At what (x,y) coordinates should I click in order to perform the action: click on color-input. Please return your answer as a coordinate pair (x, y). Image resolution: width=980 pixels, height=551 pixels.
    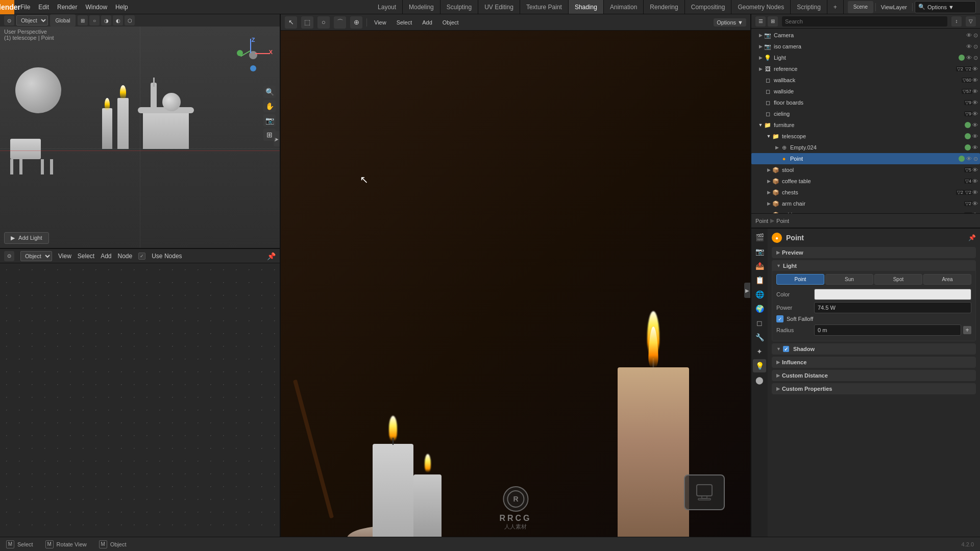
    Looking at the image, I should click on (893, 294).